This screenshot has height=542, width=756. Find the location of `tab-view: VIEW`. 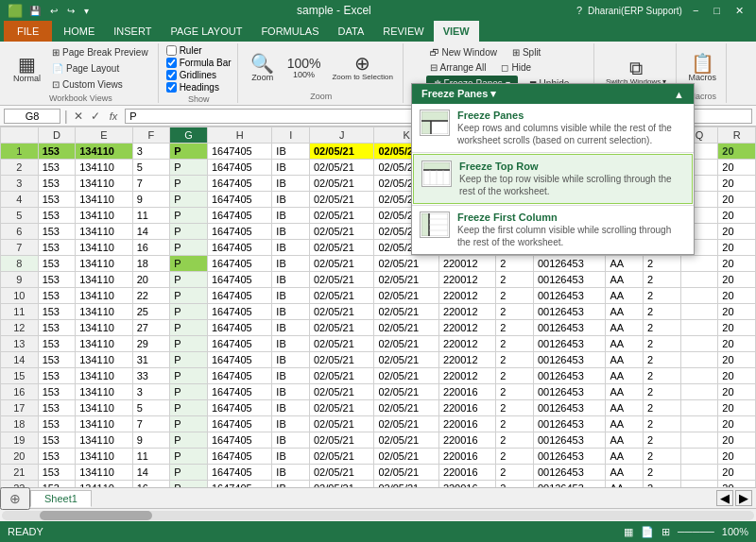

tab-view: VIEW is located at coordinates (456, 31).